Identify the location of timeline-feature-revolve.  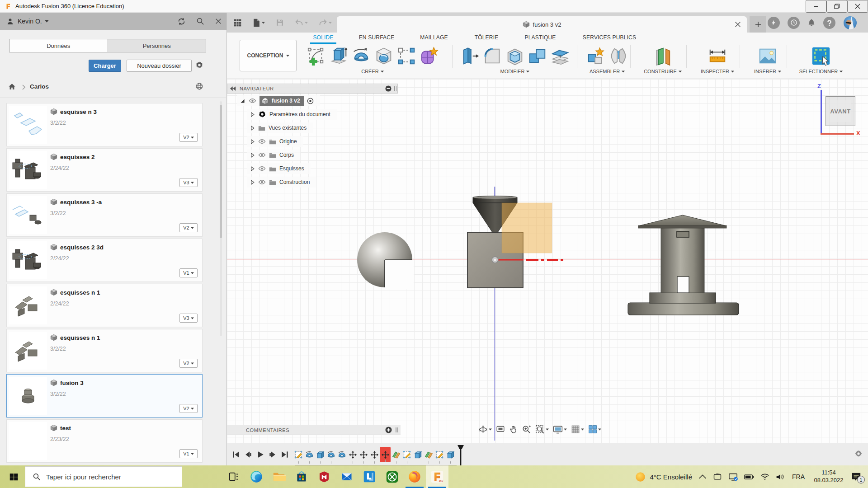
(331, 455).